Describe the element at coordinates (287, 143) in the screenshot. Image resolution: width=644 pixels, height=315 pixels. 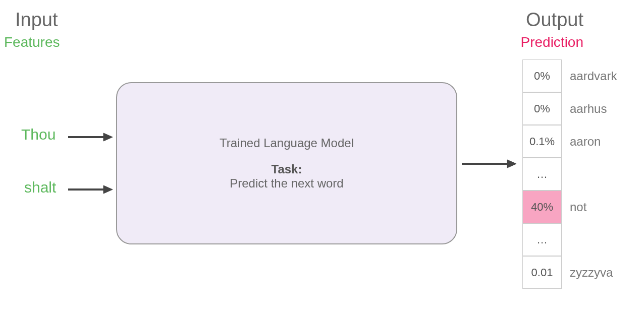
I see `model-title: Trained Language Model` at that location.